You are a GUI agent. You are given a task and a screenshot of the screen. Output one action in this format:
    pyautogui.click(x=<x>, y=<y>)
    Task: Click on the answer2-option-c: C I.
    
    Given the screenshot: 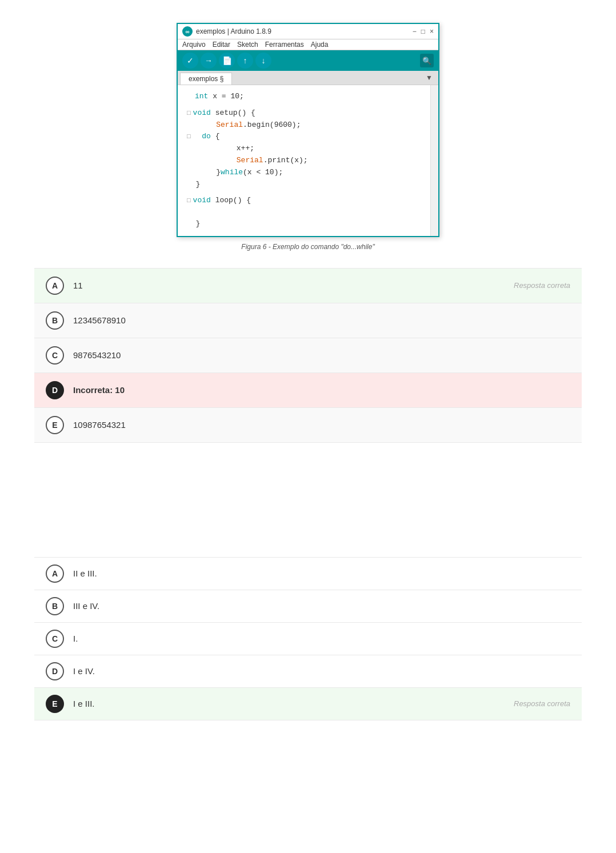 What is the action you would take?
    pyautogui.click(x=308, y=639)
    